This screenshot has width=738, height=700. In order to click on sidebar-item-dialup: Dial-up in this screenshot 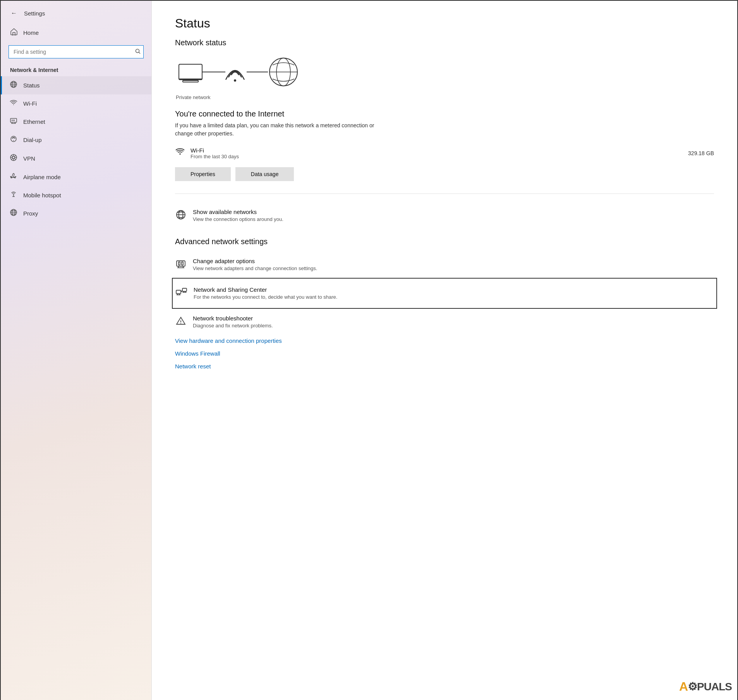, I will do `click(76, 140)`.